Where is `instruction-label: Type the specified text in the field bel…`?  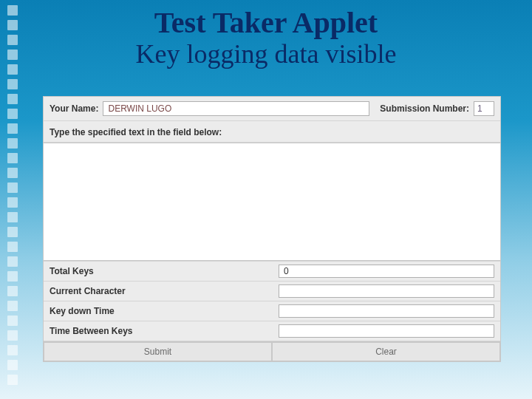
instruction-label: Type the specified text in the field bel… is located at coordinates (272, 132).